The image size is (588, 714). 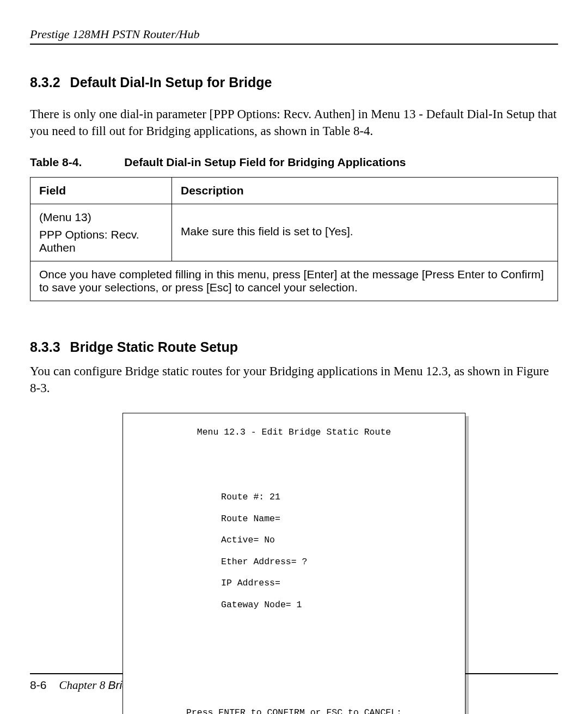 What do you see at coordinates (294, 380) in the screenshot?
I see `section2-body: You can configure Bridge static routes f…` at bounding box center [294, 380].